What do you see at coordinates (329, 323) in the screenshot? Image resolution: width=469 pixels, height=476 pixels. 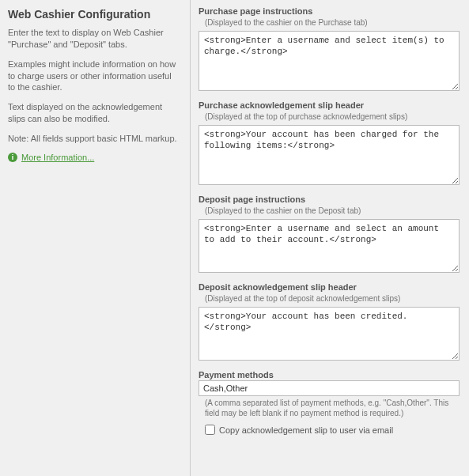 I see `field-deposit-ack: Deposit acknowledgement slip header (Dis…` at bounding box center [329, 323].